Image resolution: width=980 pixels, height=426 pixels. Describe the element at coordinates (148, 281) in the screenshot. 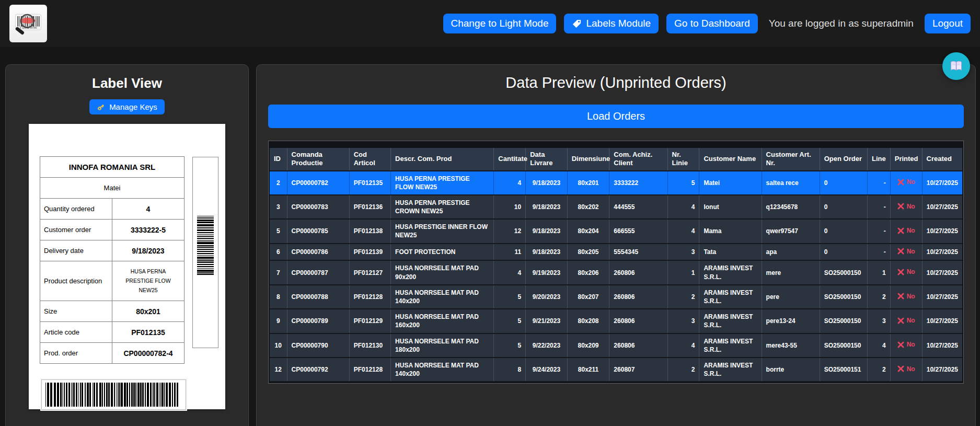

I see `label-field-value: HUSA PERNA PRESTIGE FLOW NEW25` at that location.